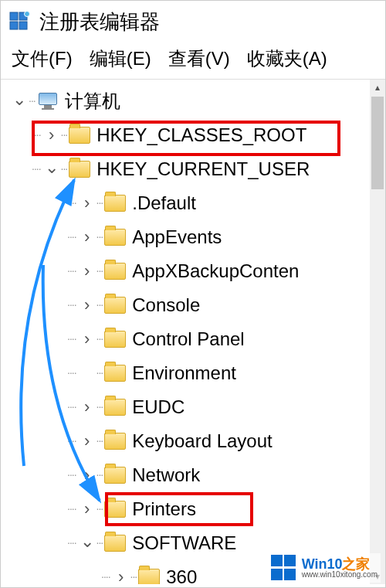  I want to click on tree-item-controlpanel: ···· ··· Control Panel, so click(198, 339).